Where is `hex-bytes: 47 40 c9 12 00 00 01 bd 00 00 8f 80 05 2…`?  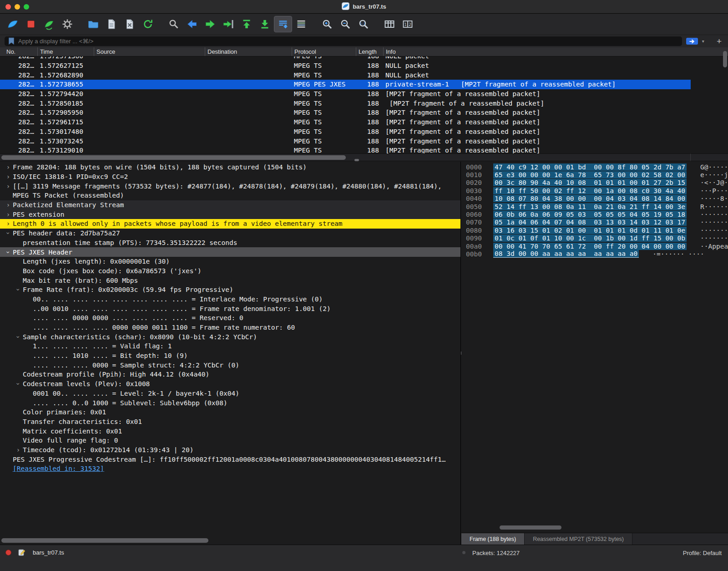 hex-bytes: 47 40 c9 12 00 00 01 bd 00 00 8f 80 05 2… is located at coordinates (590, 167).